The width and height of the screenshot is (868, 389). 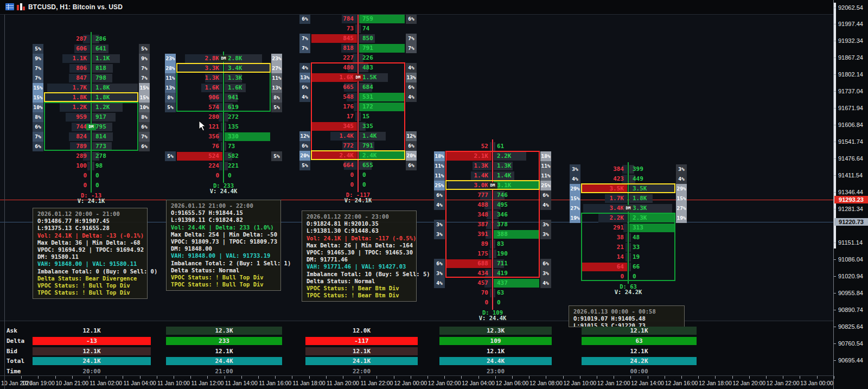 I want to click on bid-volume-value: 2.8K, so click(x=198, y=59).